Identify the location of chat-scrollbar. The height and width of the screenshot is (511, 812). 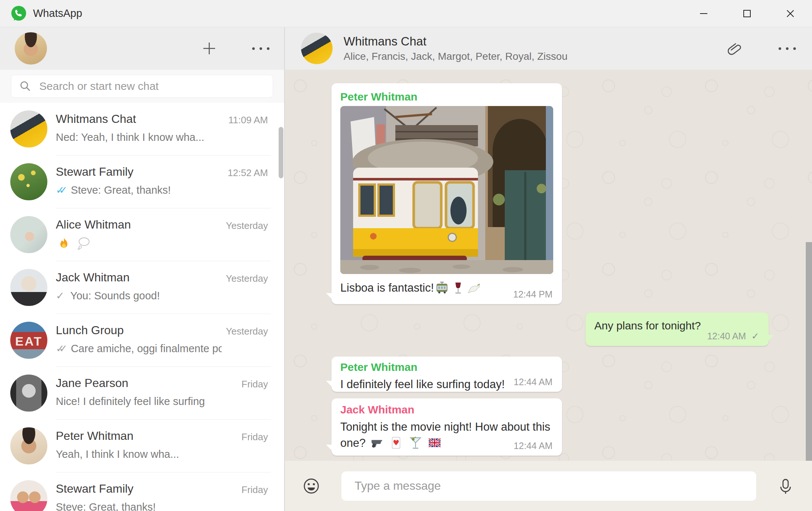
(809, 351).